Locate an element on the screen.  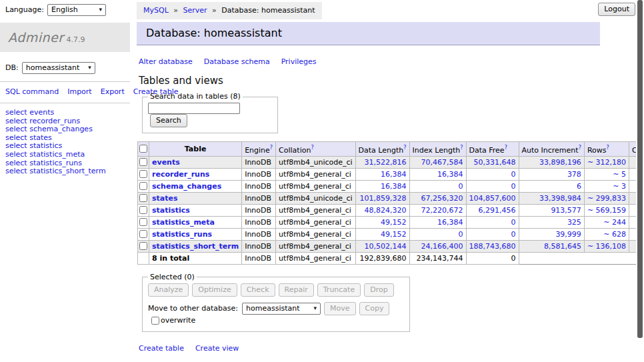
data-length-value: 31,522,816 is located at coordinates (385, 163).